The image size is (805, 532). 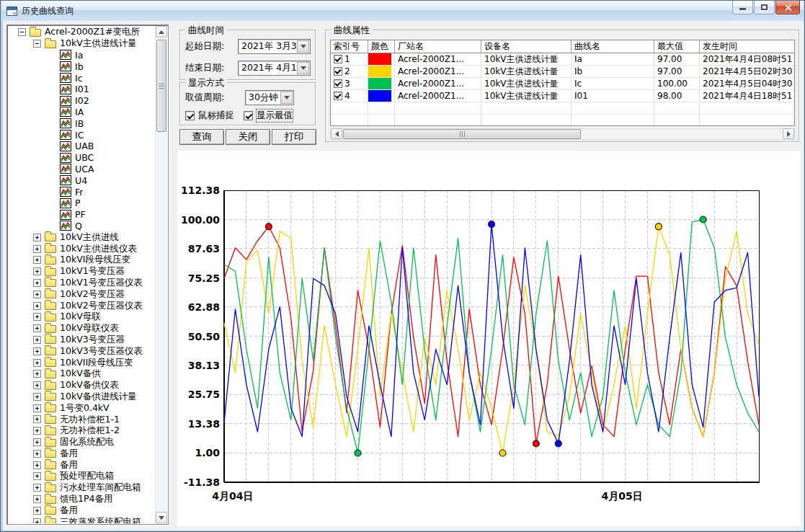 I want to click on tree-item: P, so click(x=81, y=203).